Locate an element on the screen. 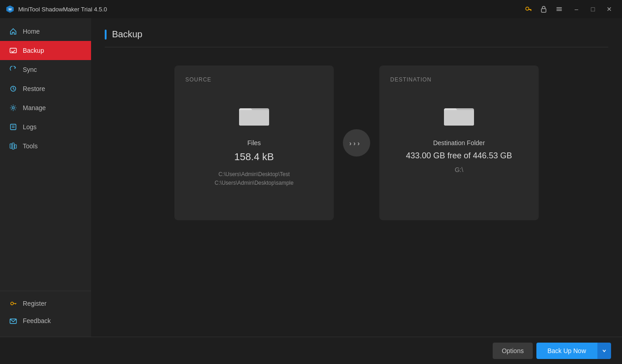  sidebar-item-home: Home is located at coordinates (46, 31).